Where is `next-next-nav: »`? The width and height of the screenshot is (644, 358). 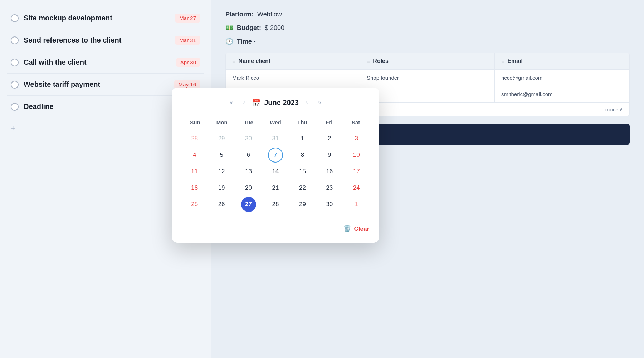 next-next-nav: » is located at coordinates (320, 103).